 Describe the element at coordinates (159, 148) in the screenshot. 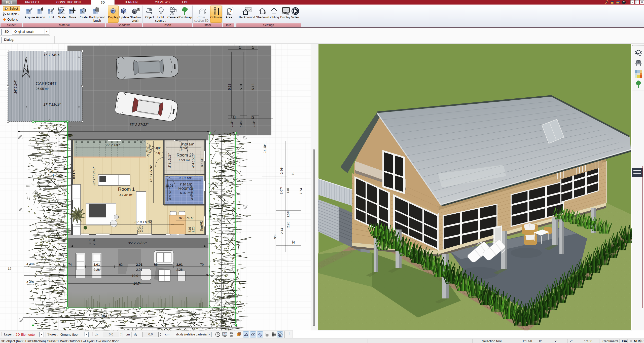

I see `svg-text: 88⁵` at that location.